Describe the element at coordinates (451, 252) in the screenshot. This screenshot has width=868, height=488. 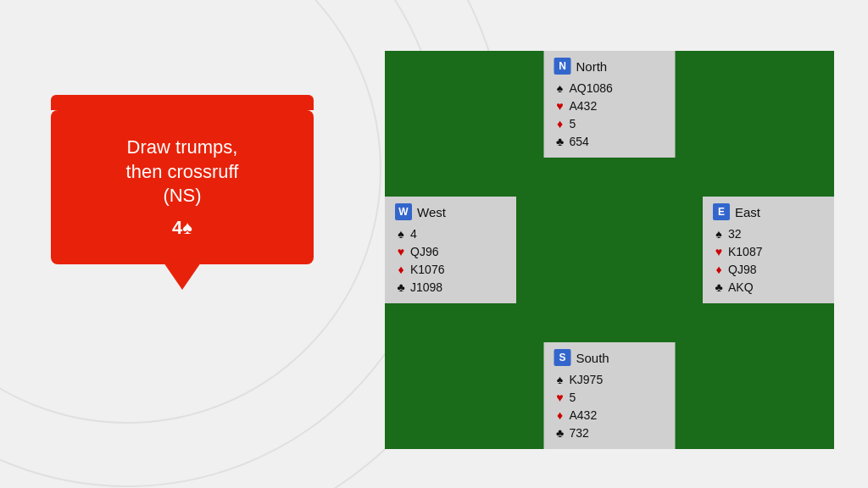
I see `west-hearts: ♥ QJ96` at that location.